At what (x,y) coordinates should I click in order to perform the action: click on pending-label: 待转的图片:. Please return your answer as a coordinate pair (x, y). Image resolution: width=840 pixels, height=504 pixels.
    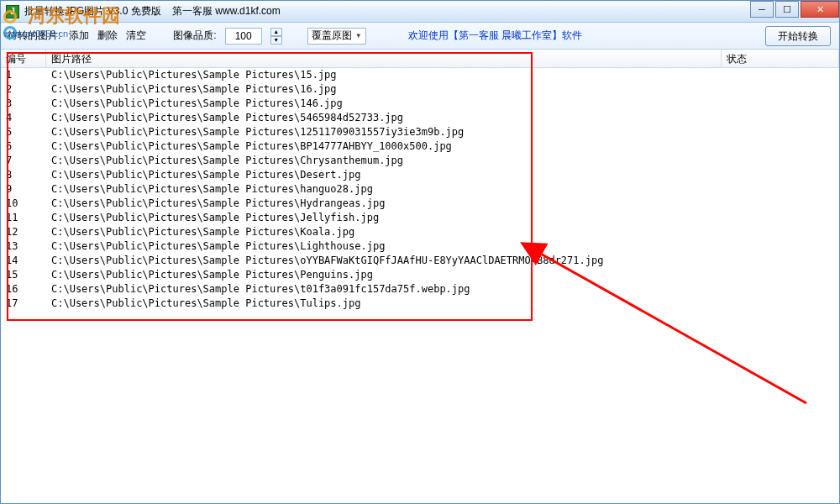
    Looking at the image, I should click on (34, 35).